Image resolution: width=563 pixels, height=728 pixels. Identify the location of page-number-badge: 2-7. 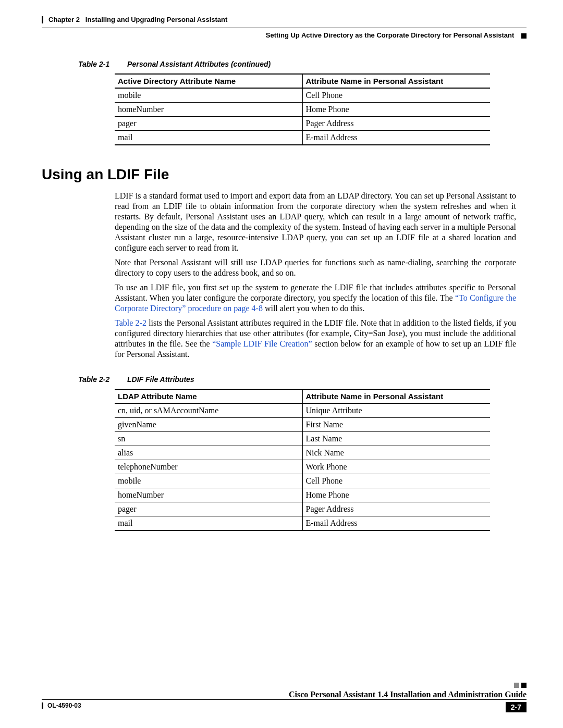
(516, 707).